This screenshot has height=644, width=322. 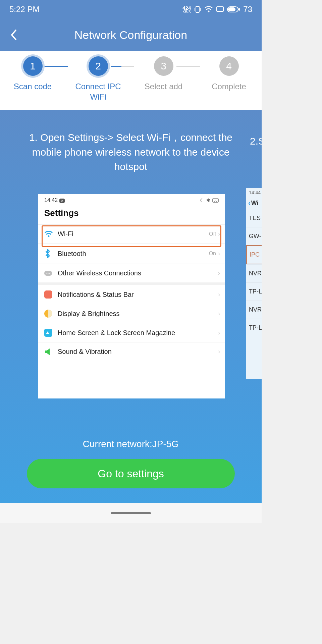 What do you see at coordinates (51, 254) in the screenshot?
I see `bluetooth-icon` at bounding box center [51, 254].